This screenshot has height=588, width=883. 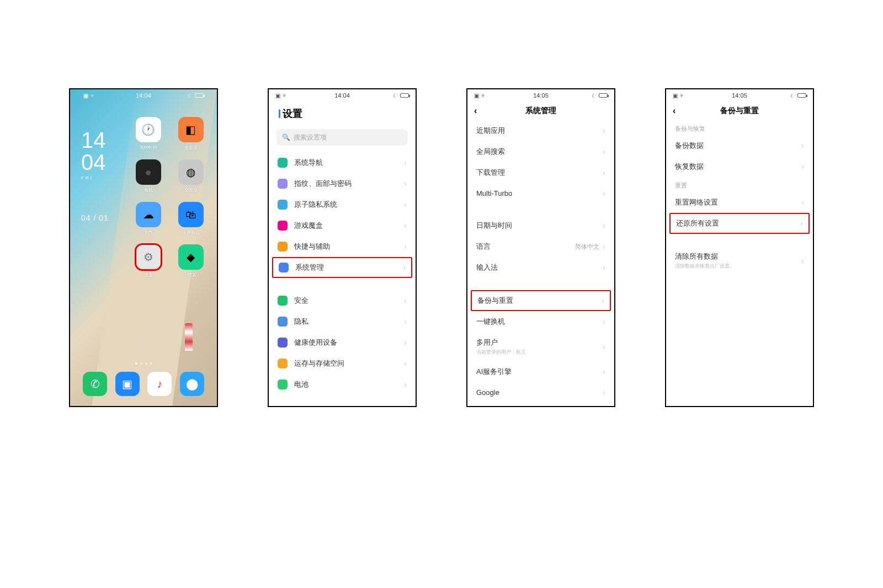 What do you see at coordinates (342, 95) in the screenshot?
I see `statusbar: ▣ᯤ 14:04 ☾` at bounding box center [342, 95].